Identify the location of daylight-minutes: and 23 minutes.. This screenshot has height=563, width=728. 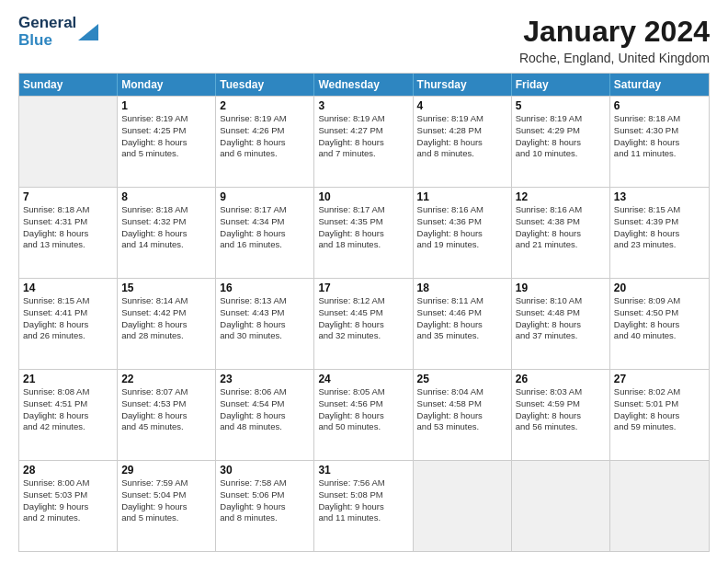
(660, 245).